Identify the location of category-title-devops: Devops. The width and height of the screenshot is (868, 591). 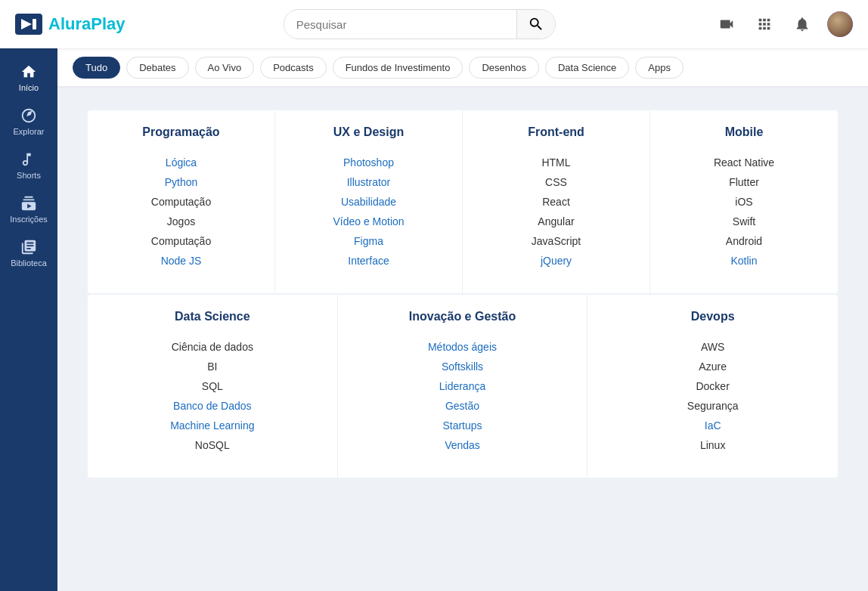
(712, 317).